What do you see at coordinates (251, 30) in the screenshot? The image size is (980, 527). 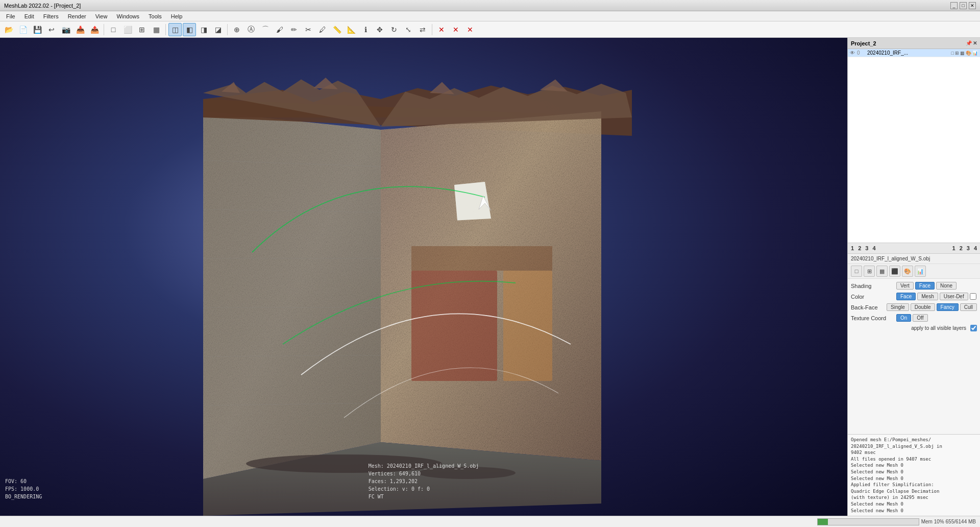 I see `tb-annotation: Ⓐ` at bounding box center [251, 30].